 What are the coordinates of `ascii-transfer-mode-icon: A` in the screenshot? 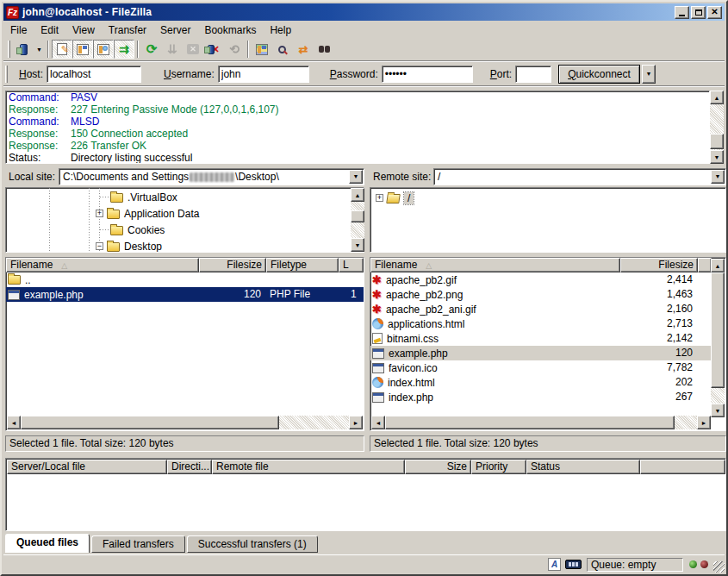 It's located at (555, 564).